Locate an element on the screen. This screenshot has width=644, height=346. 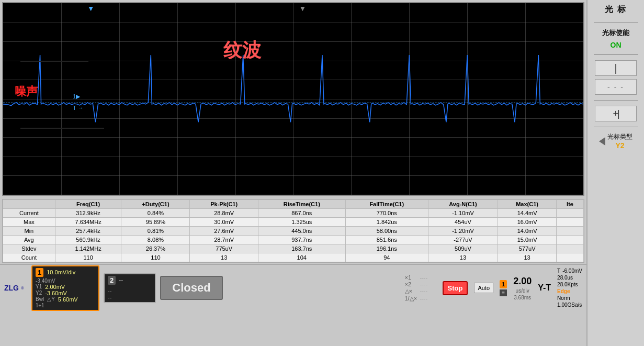
meas-row: Avg560.9kHz8.08%28.7mV937.7ns851.6ns-277… is located at coordinates (293, 240).